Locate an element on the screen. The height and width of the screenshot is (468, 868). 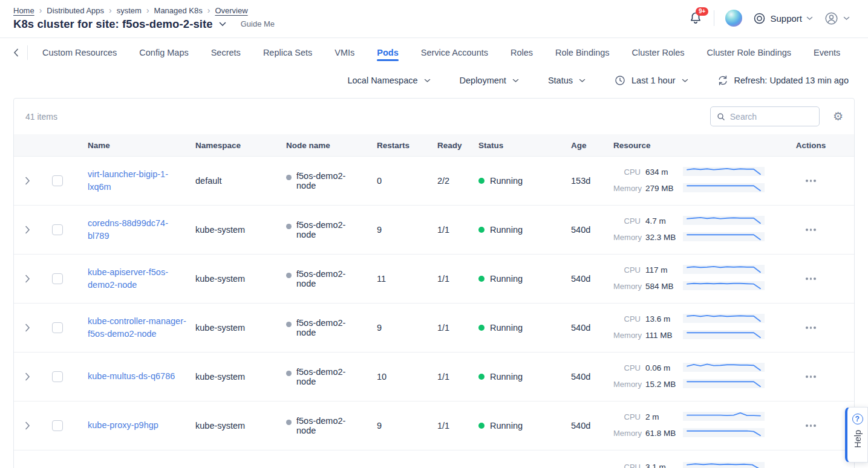
title-dropdown-chevron-icon is located at coordinates (223, 24).